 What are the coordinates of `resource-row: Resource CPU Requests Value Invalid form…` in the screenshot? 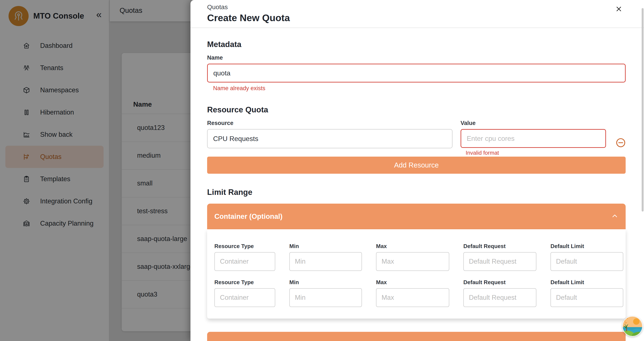 It's located at (416, 138).